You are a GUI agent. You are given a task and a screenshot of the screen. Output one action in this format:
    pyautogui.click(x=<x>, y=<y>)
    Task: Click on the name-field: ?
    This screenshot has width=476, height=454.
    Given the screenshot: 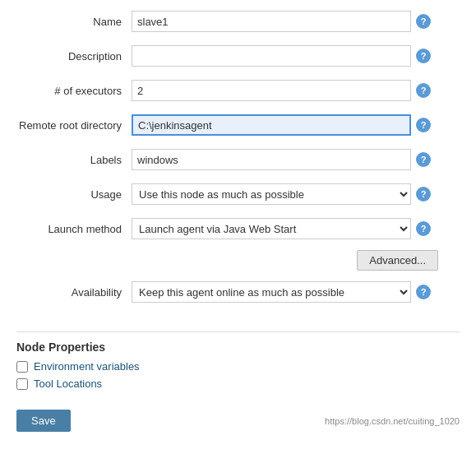 What is the action you would take?
    pyautogui.click(x=296, y=21)
    